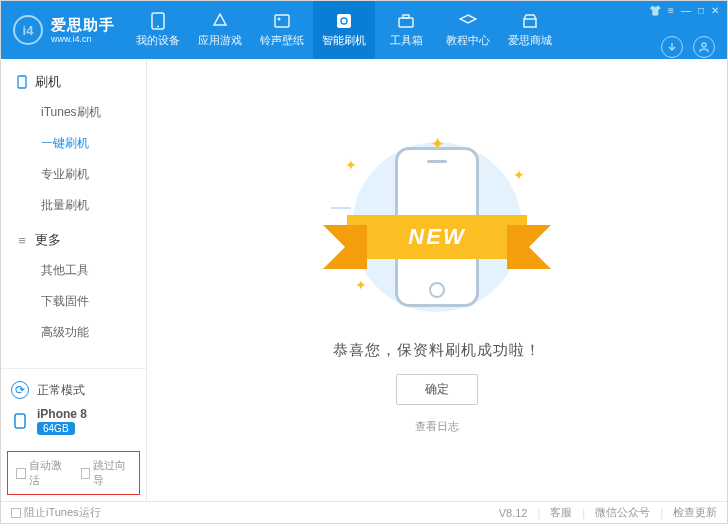 Image resolution: width=728 pixels, height=524 pixels. What do you see at coordinates (20, 390) in the screenshot?
I see `refresh-small-icon: ⟳` at bounding box center [20, 390].